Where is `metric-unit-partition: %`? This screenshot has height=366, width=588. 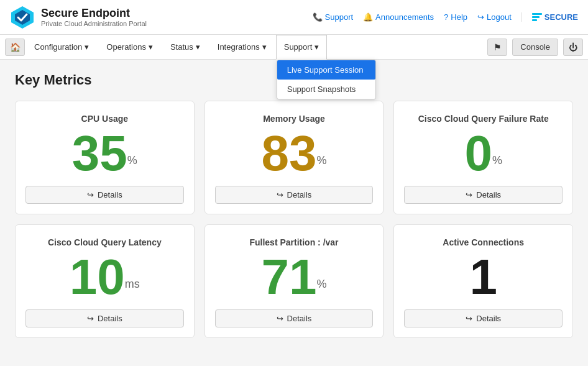
metric-unit-partition: % is located at coordinates (321, 285).